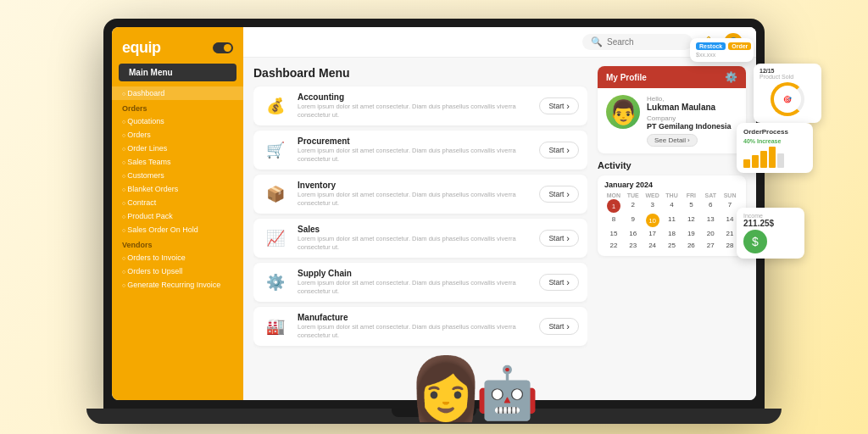 This screenshot has width=868, height=434. What do you see at coordinates (275, 238) in the screenshot?
I see `sales-icon: 📈` at bounding box center [275, 238].